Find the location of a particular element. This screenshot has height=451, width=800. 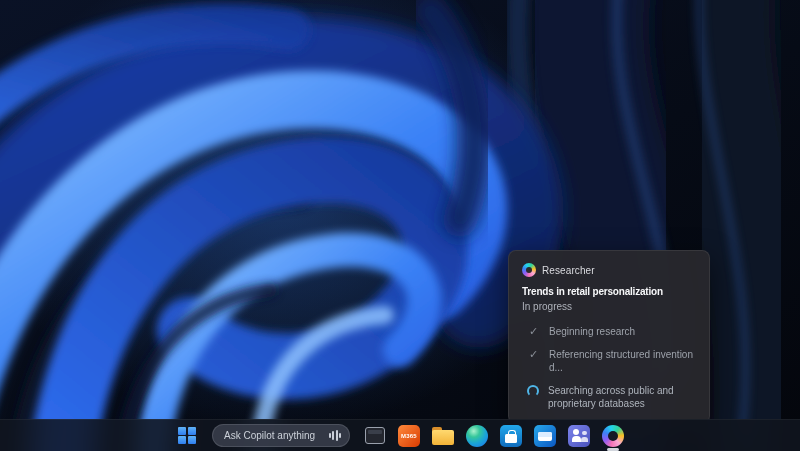

researcher-flyout: Researcher Trends in retail personalizat… is located at coordinates (609, 337).